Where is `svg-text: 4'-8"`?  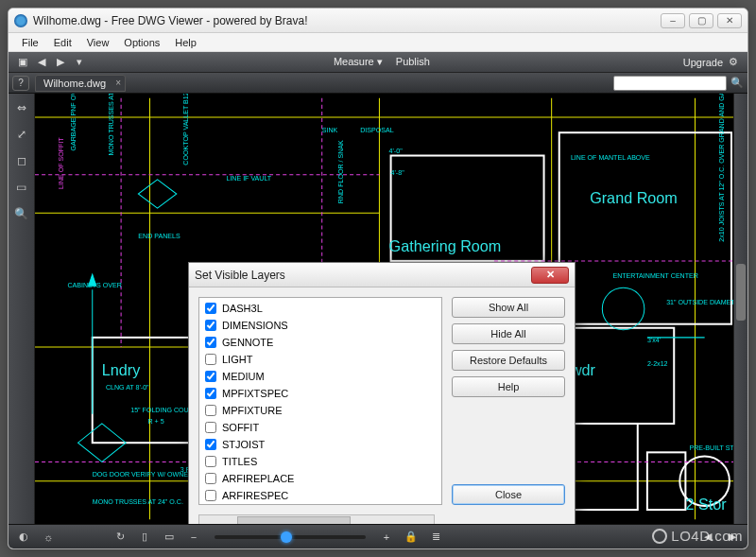
svg-text: 4'-8" is located at coordinates (399, 173).